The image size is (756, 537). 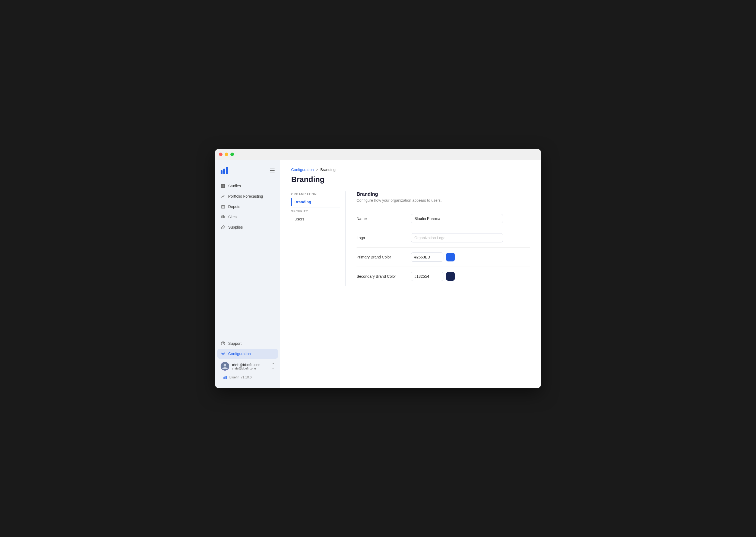 I want to click on help-icon, so click(x=223, y=343).